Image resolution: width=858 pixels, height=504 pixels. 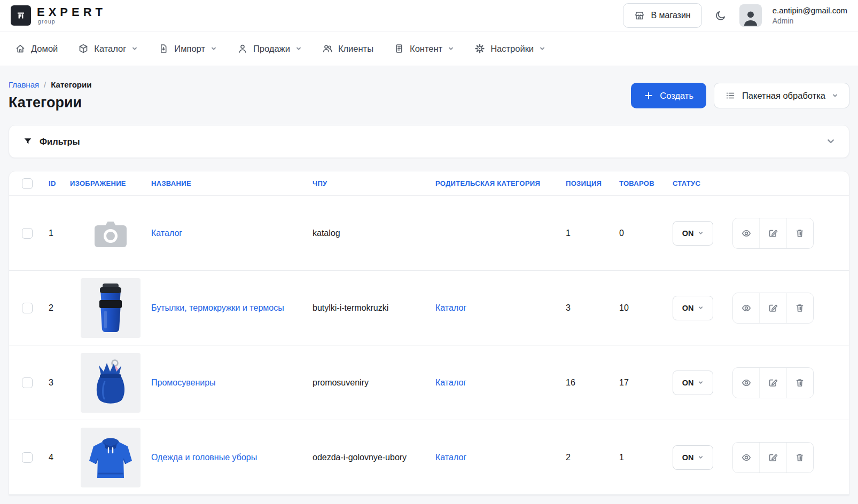 What do you see at coordinates (429, 141) in the screenshot?
I see `filters-panel: Фильтры` at bounding box center [429, 141].